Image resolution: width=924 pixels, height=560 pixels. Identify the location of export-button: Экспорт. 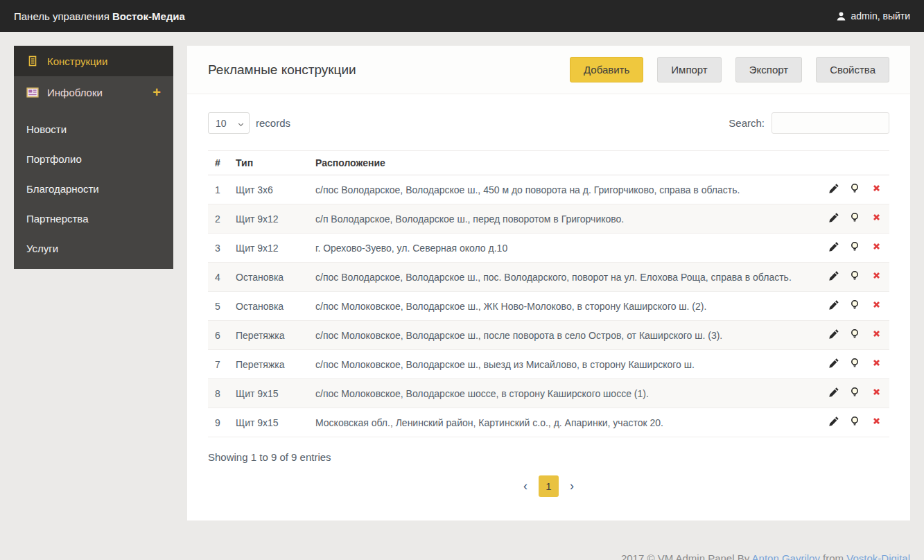
(769, 69).